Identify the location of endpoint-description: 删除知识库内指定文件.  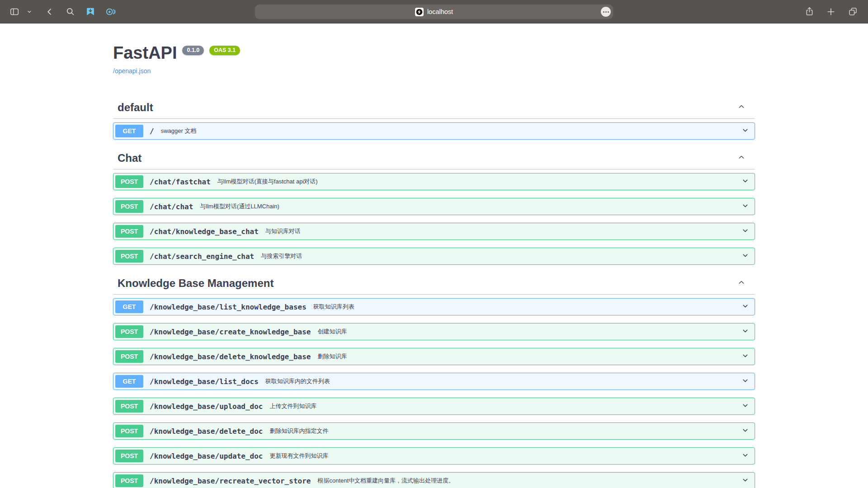
(503, 431).